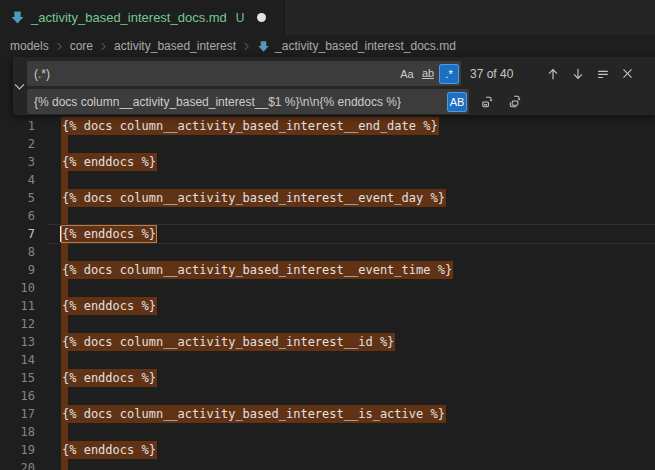  I want to click on code-line: 18, so click(328, 432).